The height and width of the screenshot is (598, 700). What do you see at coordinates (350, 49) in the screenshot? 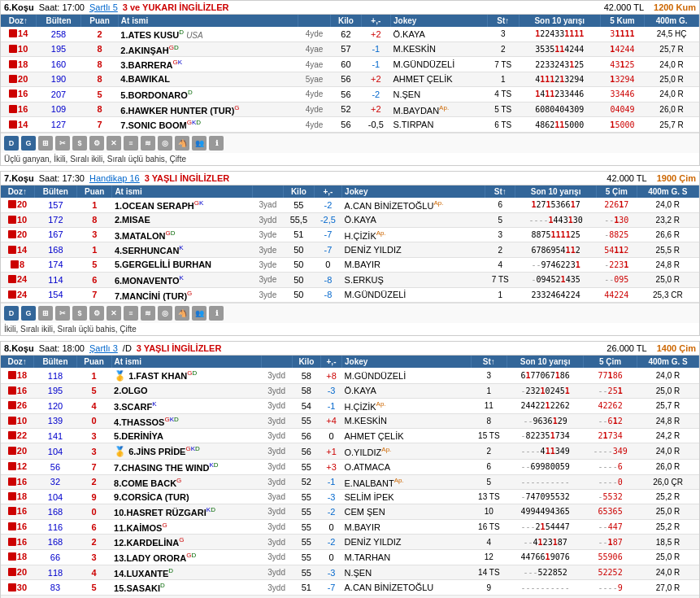
I see `table-row: 10 195 8 2.AKINŞAHGD 4yae 57 -1 M.KESKİN…` at bounding box center [350, 49].